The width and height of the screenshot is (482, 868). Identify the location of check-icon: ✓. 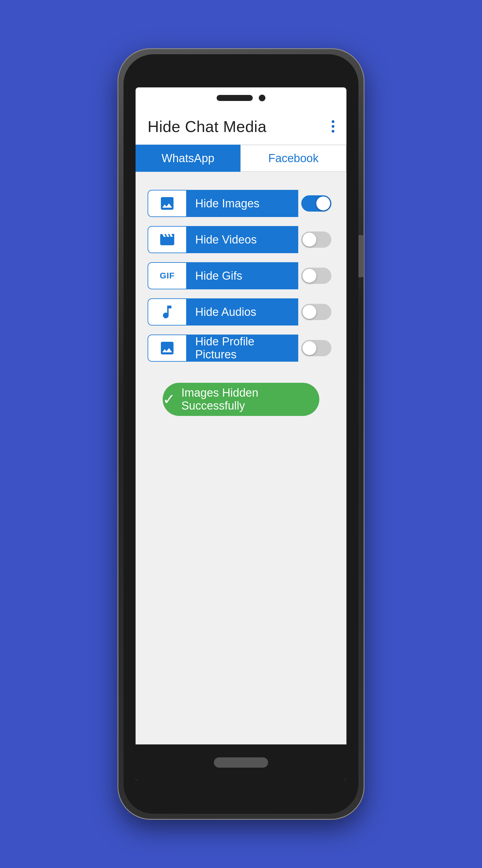
(169, 399).